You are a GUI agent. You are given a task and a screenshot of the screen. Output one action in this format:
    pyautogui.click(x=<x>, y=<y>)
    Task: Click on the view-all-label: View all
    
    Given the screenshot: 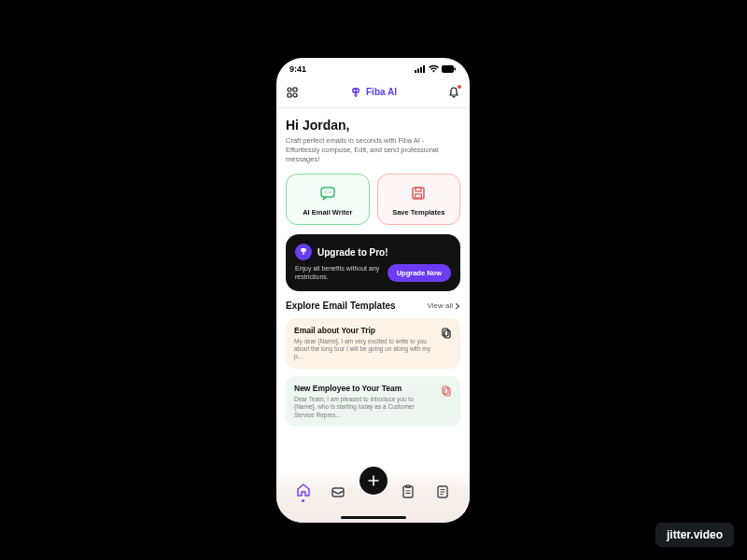 What is the action you would take?
    pyautogui.click(x=441, y=306)
    